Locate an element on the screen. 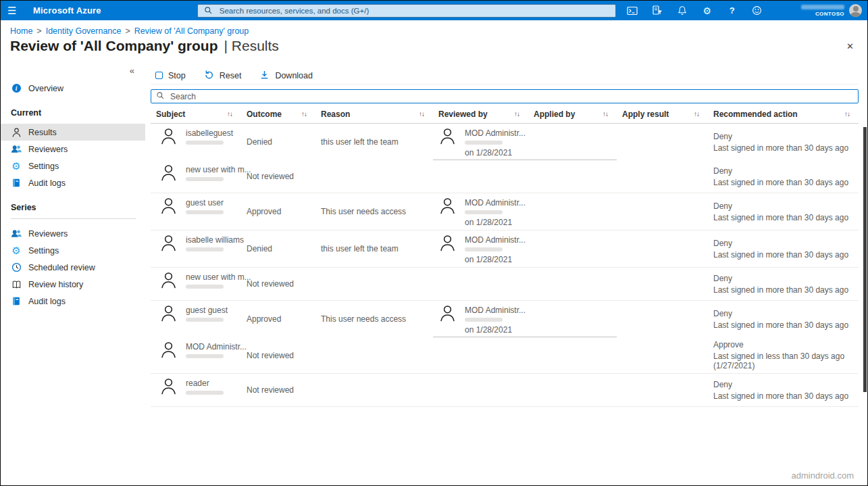  reviewed-date: on 1/28/2021 is located at coordinates (495, 330).